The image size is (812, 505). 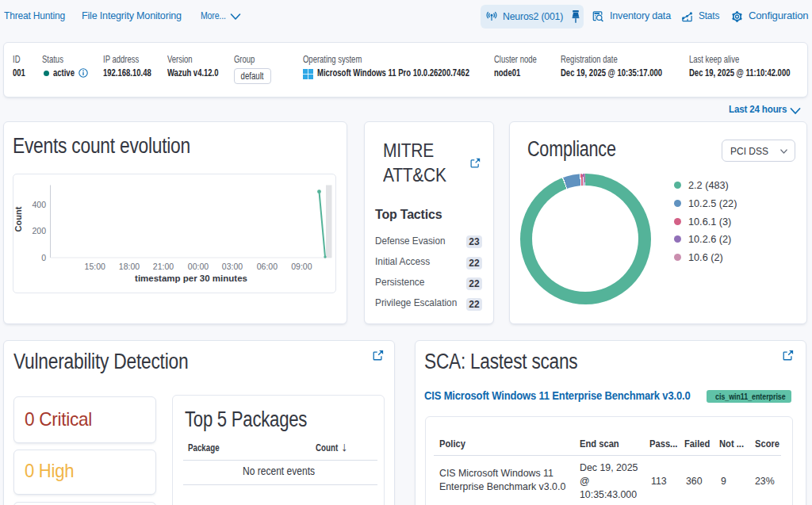 I want to click on svg-text: 03:00, so click(x=232, y=266).